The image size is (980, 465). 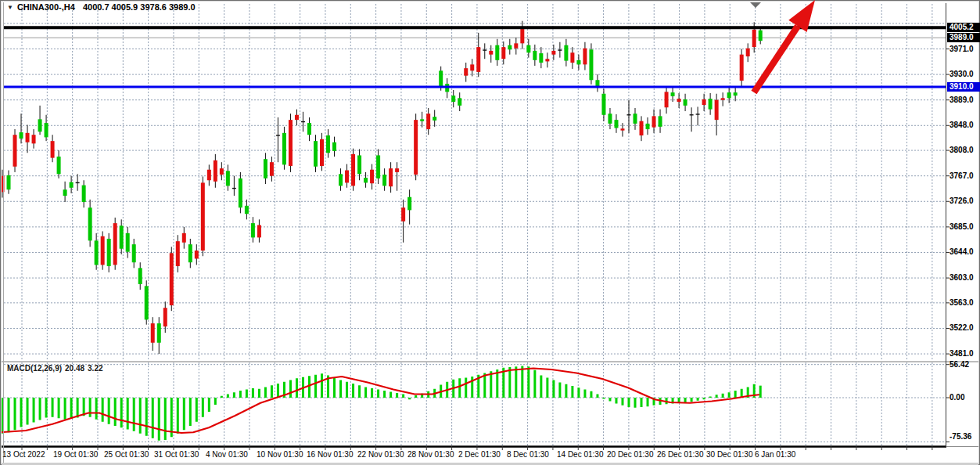 What do you see at coordinates (34, 368) in the screenshot?
I see `macd-name: MACD(12,26,9)` at bounding box center [34, 368].